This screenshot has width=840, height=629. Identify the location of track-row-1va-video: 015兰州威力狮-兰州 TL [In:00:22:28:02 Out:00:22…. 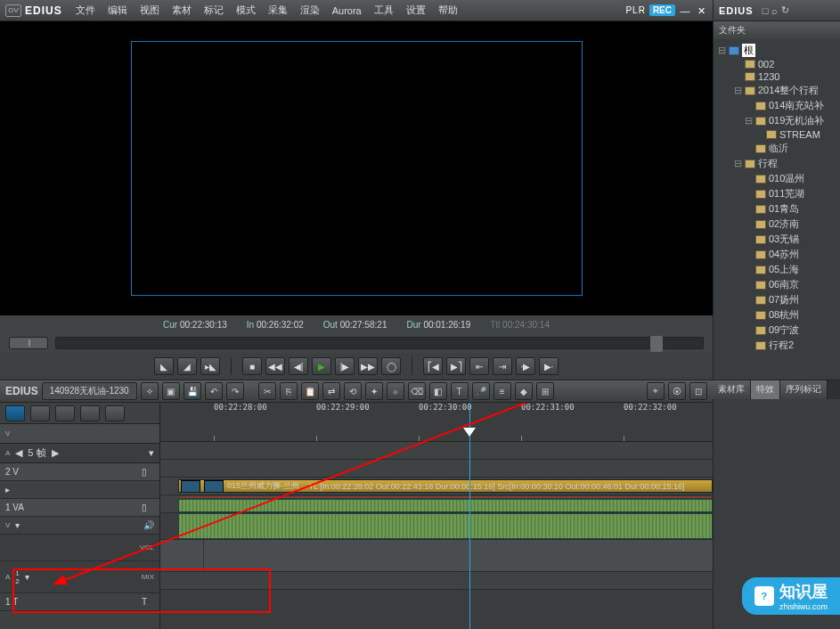
(436, 486).